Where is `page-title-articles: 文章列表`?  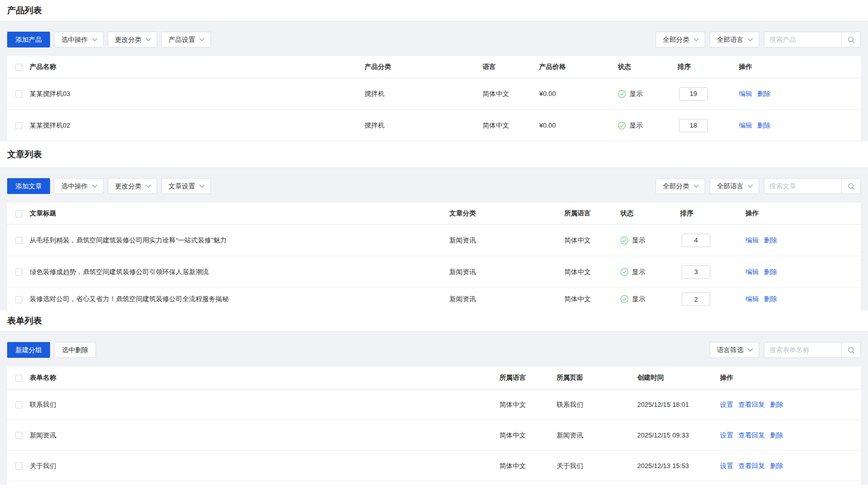
page-title-articles: 文章列表 is located at coordinates (434, 155).